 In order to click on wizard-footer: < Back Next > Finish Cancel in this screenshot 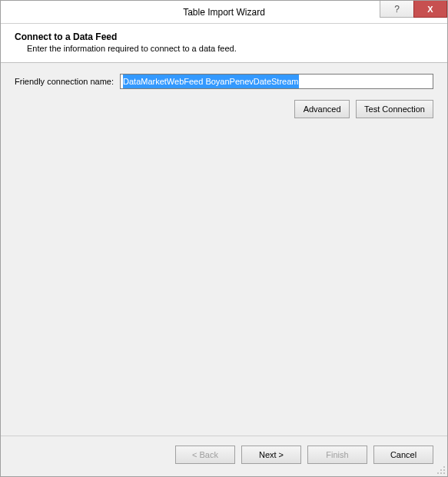, I will do `click(224, 456)`.